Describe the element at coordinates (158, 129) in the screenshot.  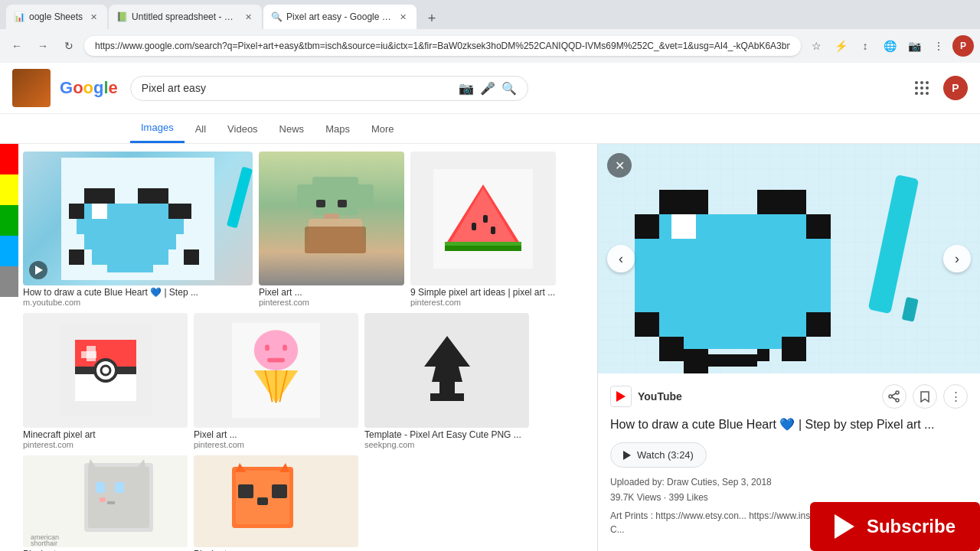
I see `tab-images: Images` at that location.